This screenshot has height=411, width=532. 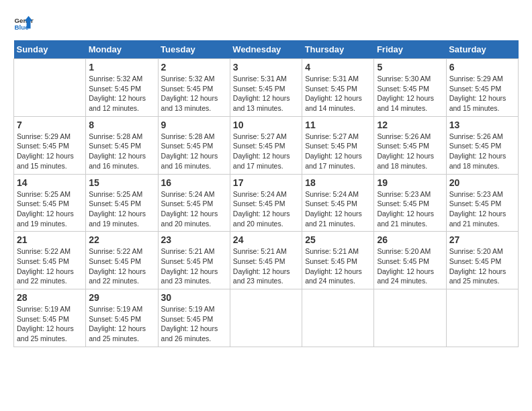 I want to click on day-number: 11, so click(x=338, y=125).